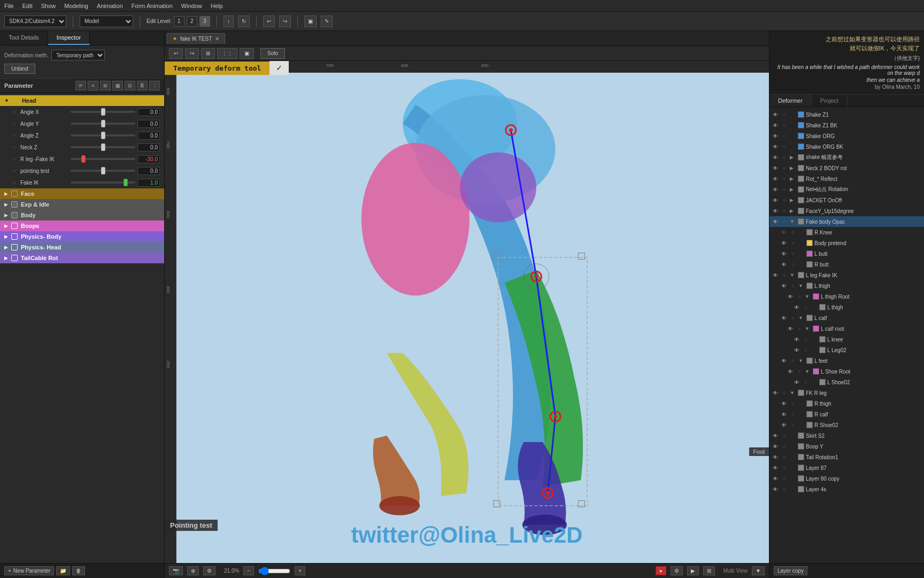  I want to click on param-group-boops: ▶ Boops, so click(82, 226).